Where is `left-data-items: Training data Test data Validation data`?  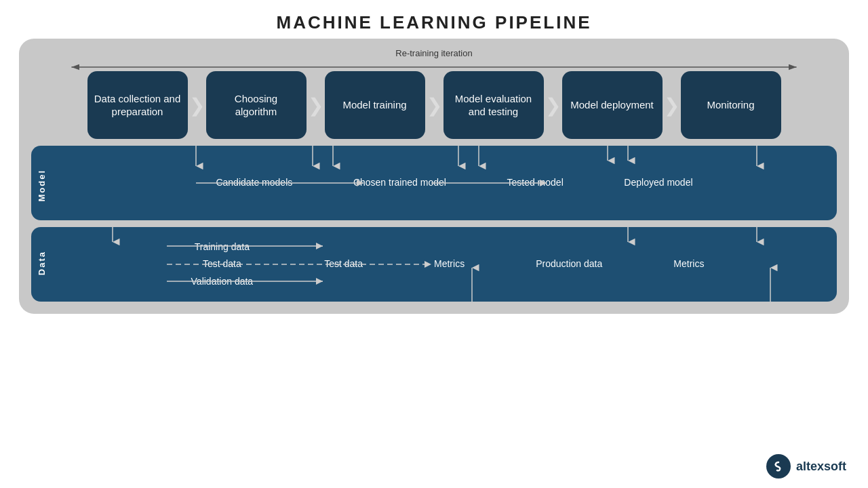
left-data-items: Training data Test data Validation data is located at coordinates (222, 264).